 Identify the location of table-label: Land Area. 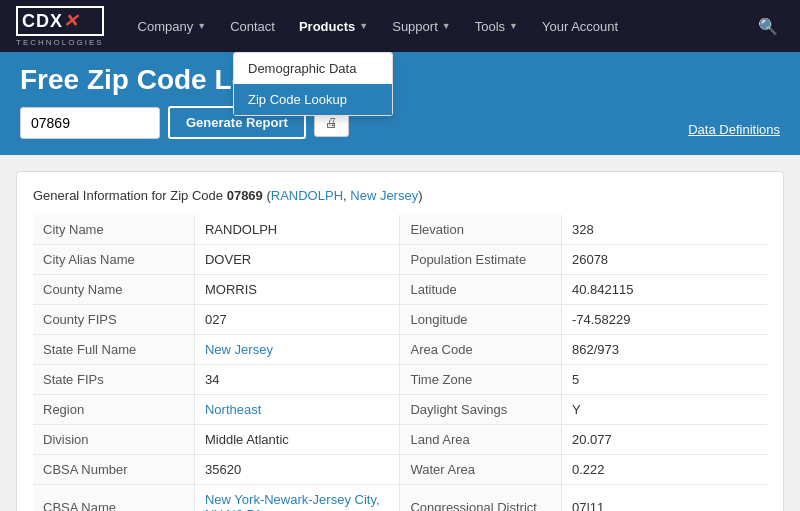
(480, 440).